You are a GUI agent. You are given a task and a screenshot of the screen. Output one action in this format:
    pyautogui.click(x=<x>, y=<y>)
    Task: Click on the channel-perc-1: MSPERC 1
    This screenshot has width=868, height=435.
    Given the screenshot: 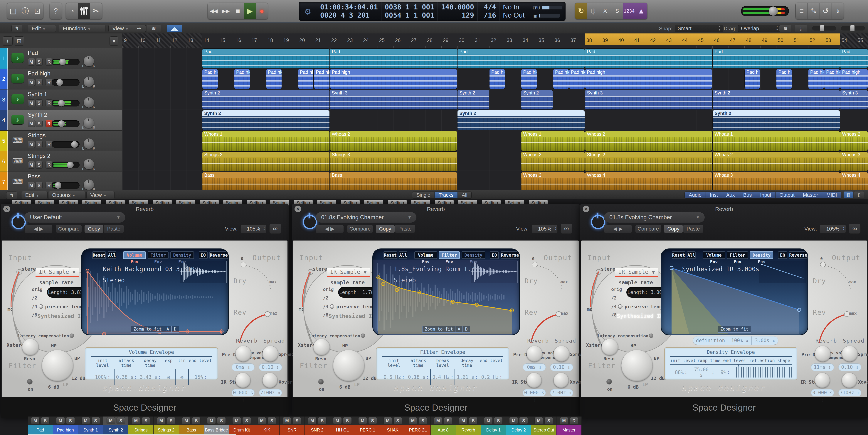 What is the action you would take?
    pyautogui.click(x=368, y=426)
    